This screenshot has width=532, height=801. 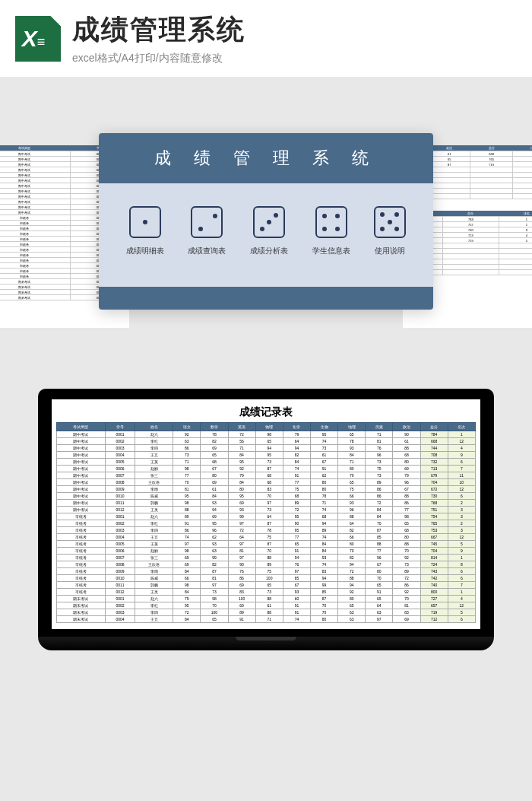 I want to click on table-row: 期中考试0009李雨81618083758075866767212, so click(x=266, y=490).